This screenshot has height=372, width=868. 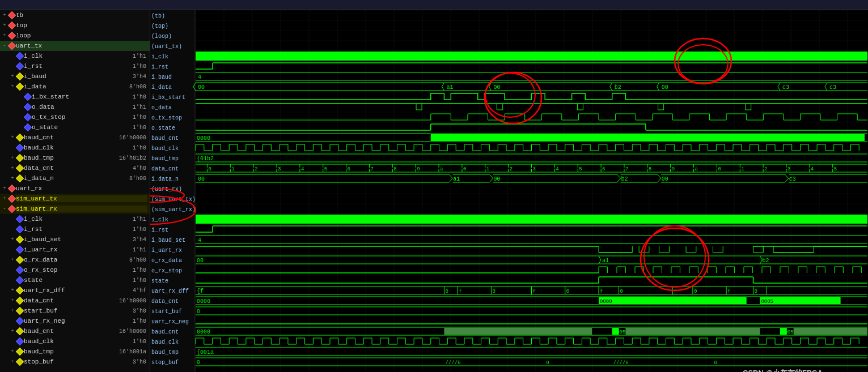 What do you see at coordinates (20, 260) in the screenshot?
I see `diamond-o_rx_data` at bounding box center [20, 260].